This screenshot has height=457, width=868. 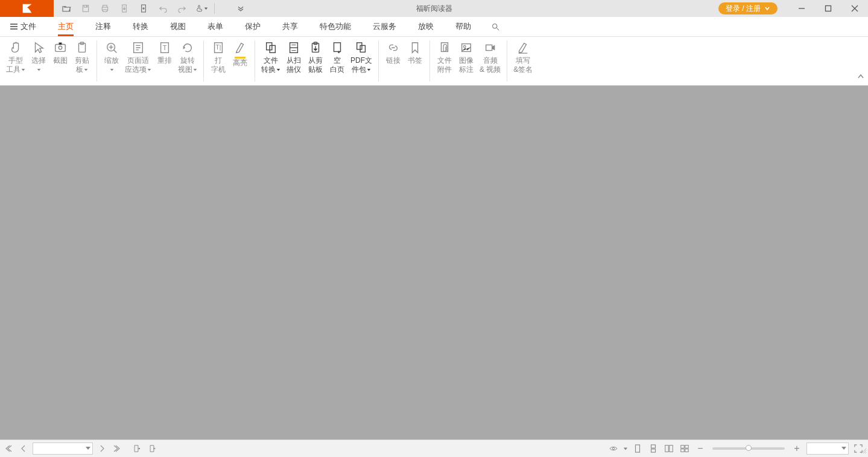 I want to click on tab-6: 共享, so click(x=290, y=27).